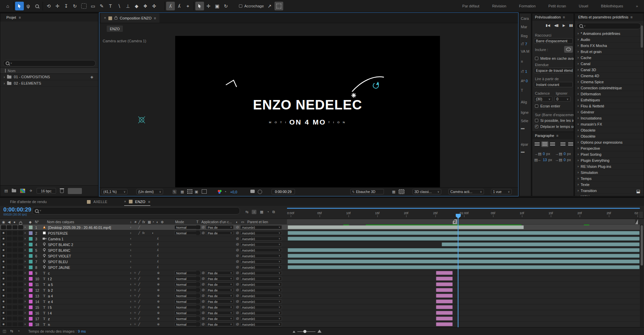 The image size is (644, 335). What do you see at coordinates (322, 296) in the screenshot?
I see `layer-row: ◉ › 13 T a 4` at bounding box center [322, 296].